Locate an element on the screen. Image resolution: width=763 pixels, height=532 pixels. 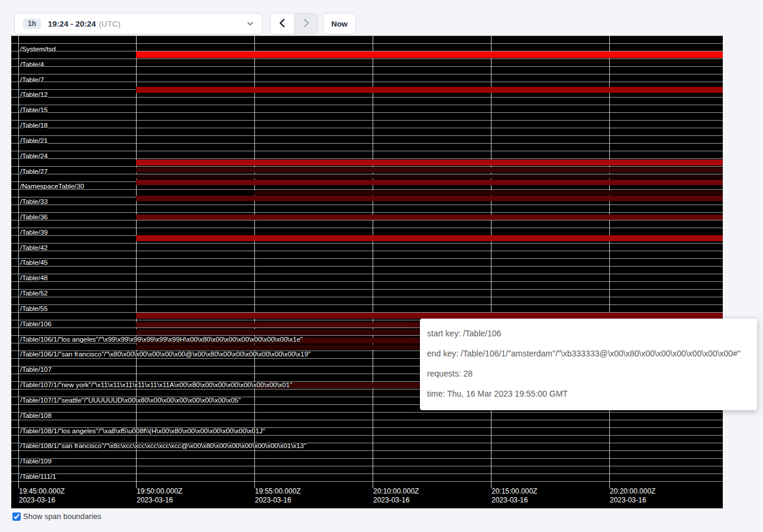
span-tooltip: start key: /Table/106 end key: /Table/10… is located at coordinates (589, 364).